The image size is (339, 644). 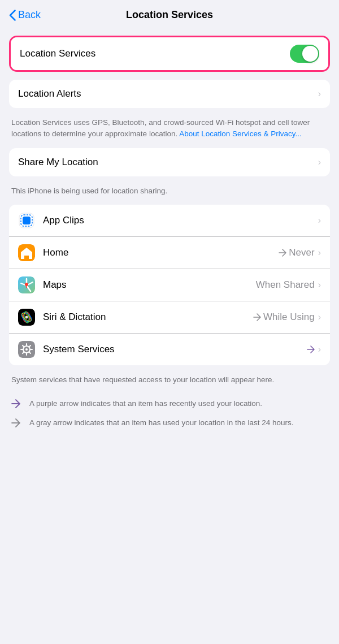 I want to click on legend-purple: A purple arrow indicates that an item ha…, so click(x=169, y=405).